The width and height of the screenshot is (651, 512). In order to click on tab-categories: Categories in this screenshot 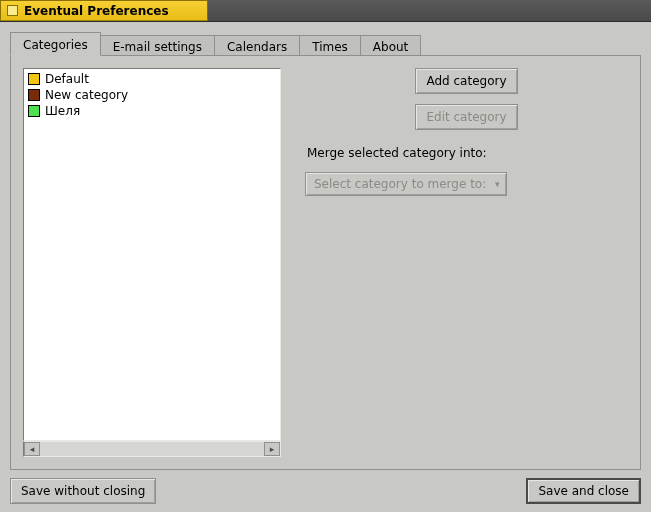, I will do `click(56, 44)`.